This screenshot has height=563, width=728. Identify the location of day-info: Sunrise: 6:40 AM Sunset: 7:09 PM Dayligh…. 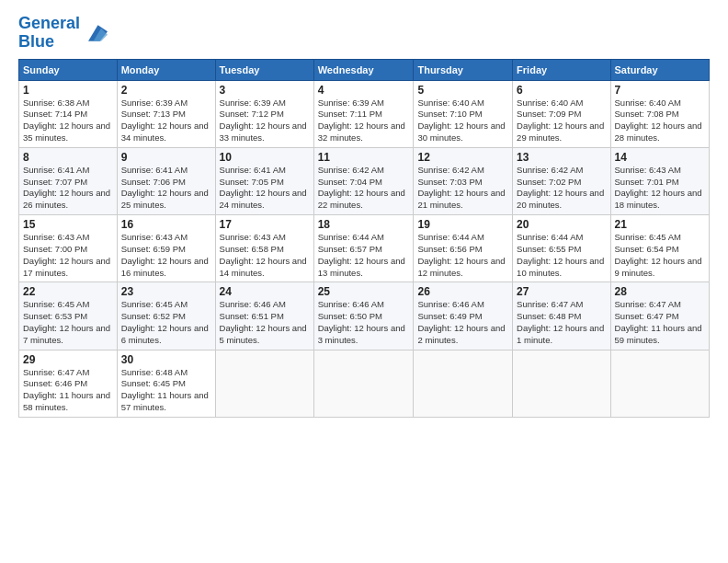
(561, 121).